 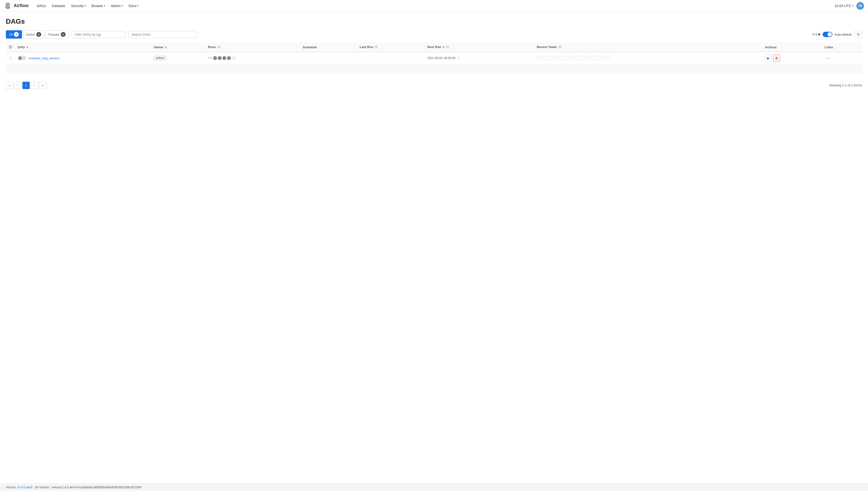 What do you see at coordinates (26, 86) in the screenshot?
I see `pagination: « ‹ 1 › »` at bounding box center [26, 86].